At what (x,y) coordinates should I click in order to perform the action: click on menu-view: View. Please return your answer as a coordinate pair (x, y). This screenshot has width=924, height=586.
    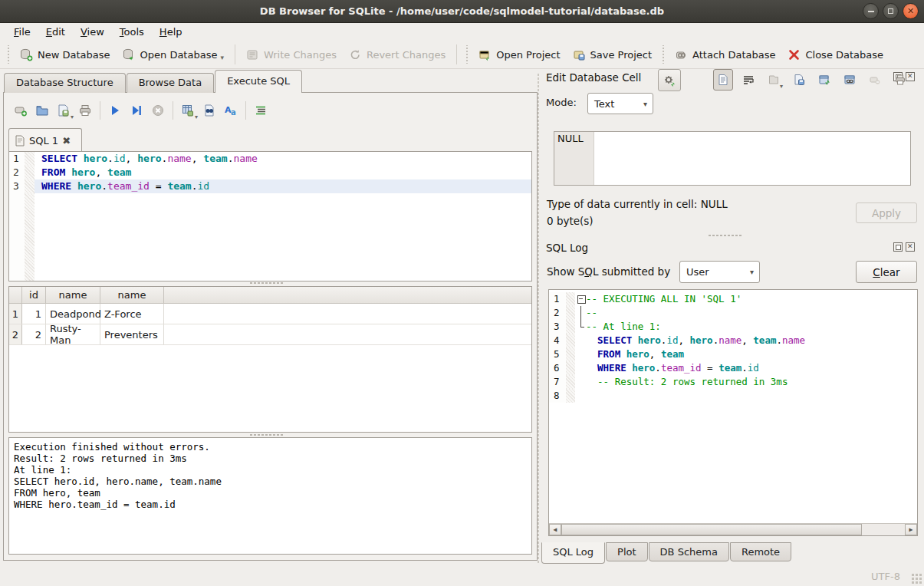
    Looking at the image, I should click on (92, 32).